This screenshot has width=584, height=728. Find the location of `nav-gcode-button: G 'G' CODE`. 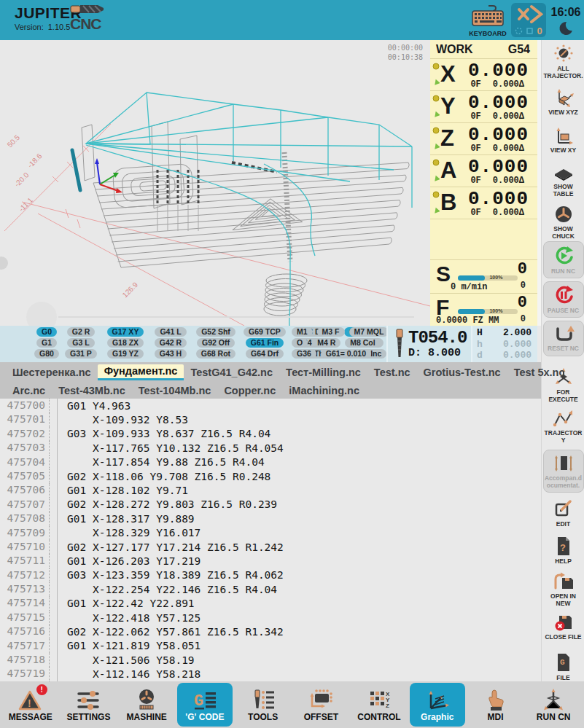

nav-gcode-button: G 'G' CODE is located at coordinates (205, 705).